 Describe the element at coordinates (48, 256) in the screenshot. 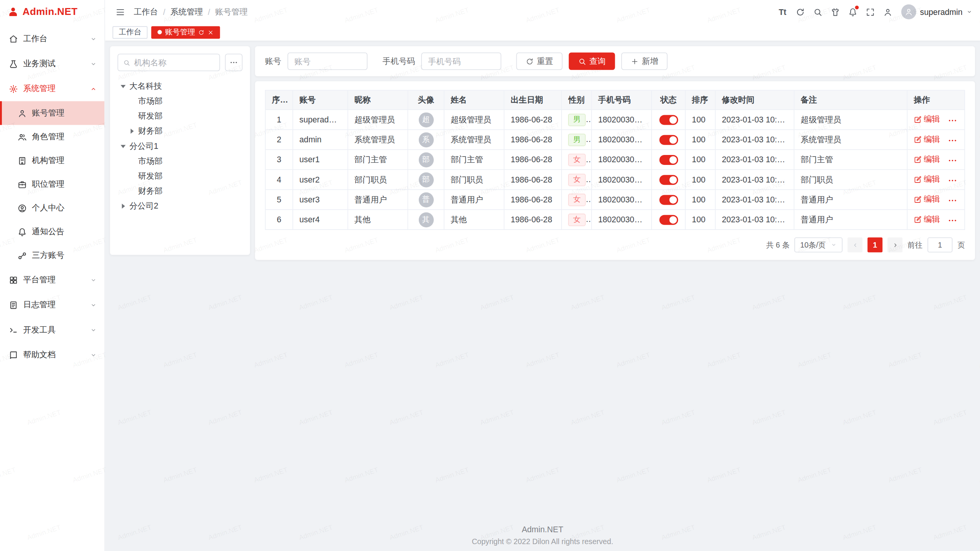

I see `sidebar-item-label: 三方账号` at that location.